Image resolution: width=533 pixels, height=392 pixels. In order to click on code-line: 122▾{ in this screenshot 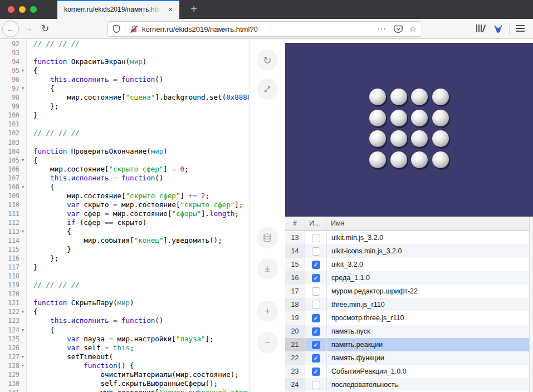, I will do `click(125, 312)`.